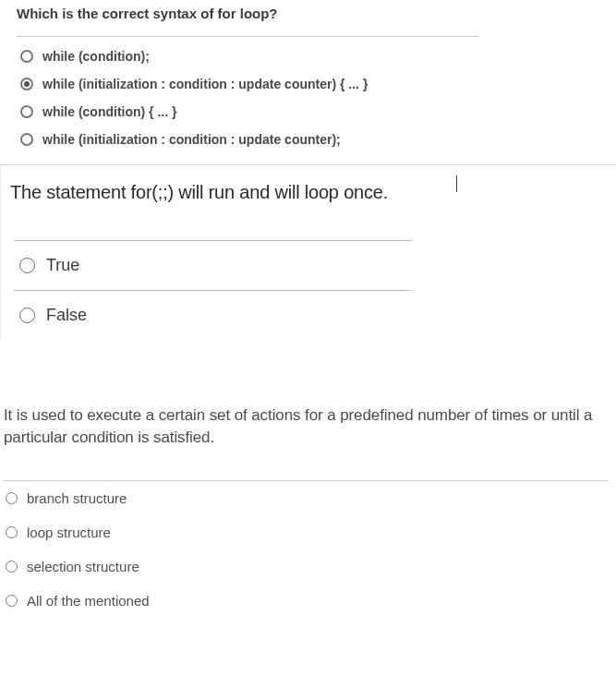  What do you see at coordinates (308, 18) in the screenshot?
I see `question-1-title: Which is the correct syntax of for loop?` at bounding box center [308, 18].